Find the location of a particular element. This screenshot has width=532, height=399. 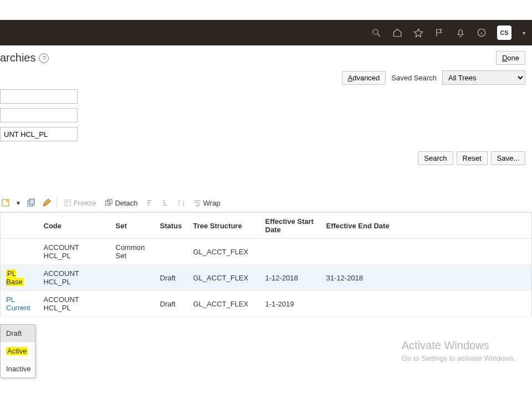

detach-label: Detach is located at coordinates (126, 203).